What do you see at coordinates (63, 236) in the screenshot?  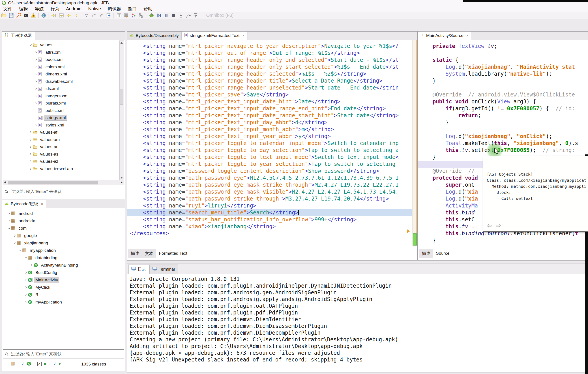 I see `tree-item-google: google` at bounding box center [63, 236].